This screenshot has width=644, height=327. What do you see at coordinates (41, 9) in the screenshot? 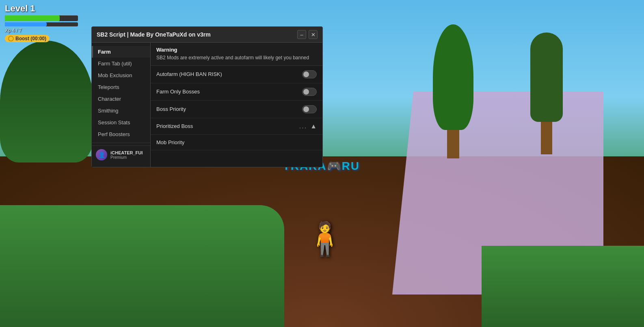
I see `level-text: Level 1` at bounding box center [41, 9].